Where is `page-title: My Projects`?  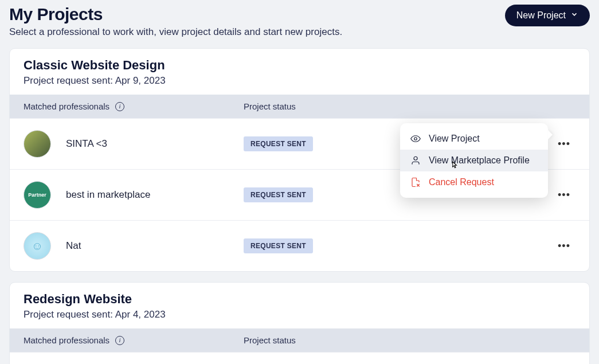 page-title: My Projects is located at coordinates (175, 14).